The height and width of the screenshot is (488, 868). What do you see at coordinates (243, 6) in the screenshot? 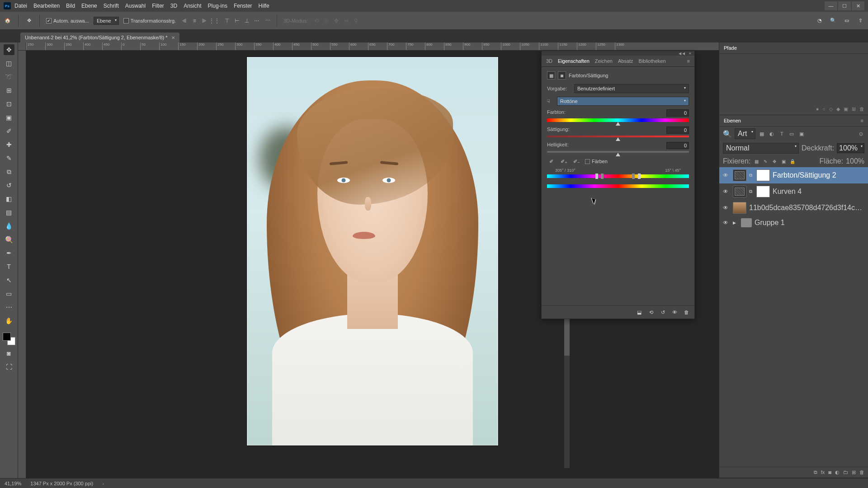
I see `menu-fenster: Fenster` at bounding box center [243, 6].